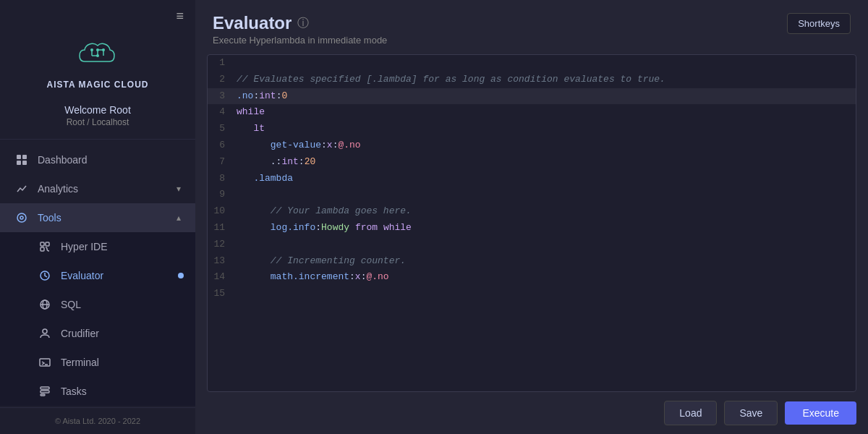  I want to click on sidebar-item-tasks: Tasks, so click(98, 391).